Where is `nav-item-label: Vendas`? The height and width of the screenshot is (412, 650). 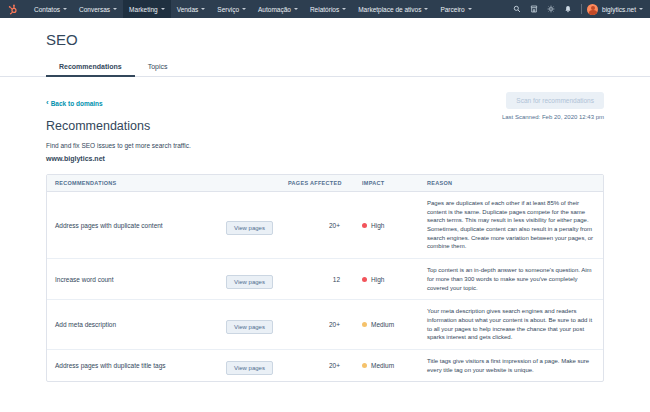 nav-item-label: Vendas is located at coordinates (188, 10).